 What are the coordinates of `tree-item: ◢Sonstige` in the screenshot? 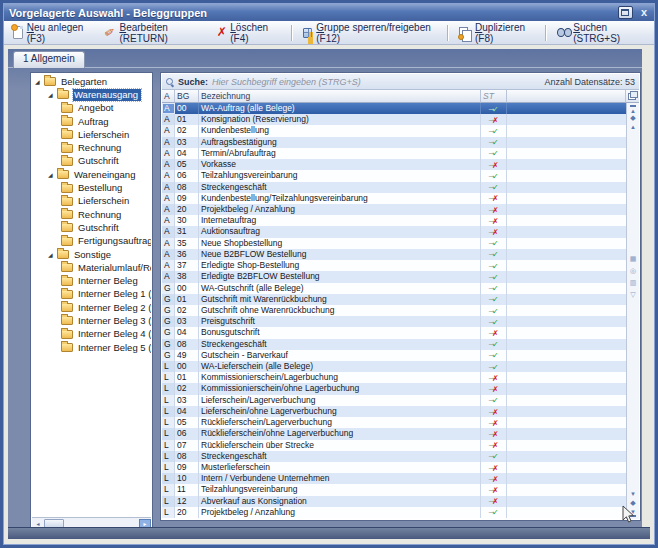 It's located at (92, 254).